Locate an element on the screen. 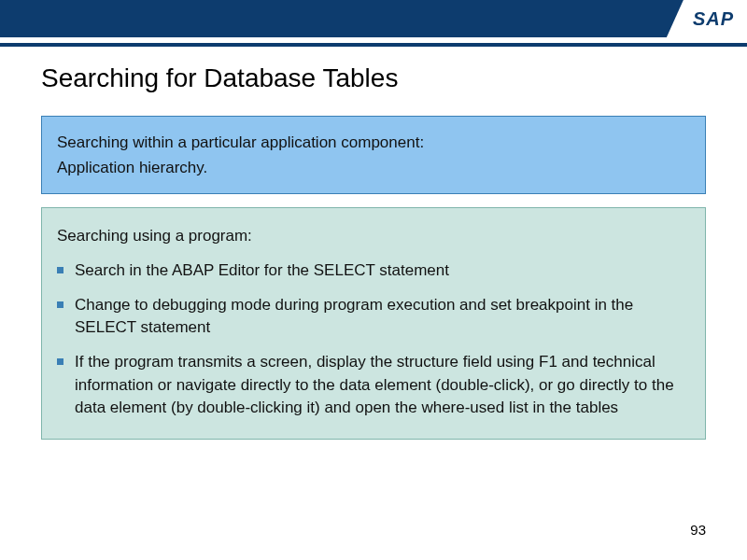  list-item: If the program transmits a screen, displ… is located at coordinates (374, 385).